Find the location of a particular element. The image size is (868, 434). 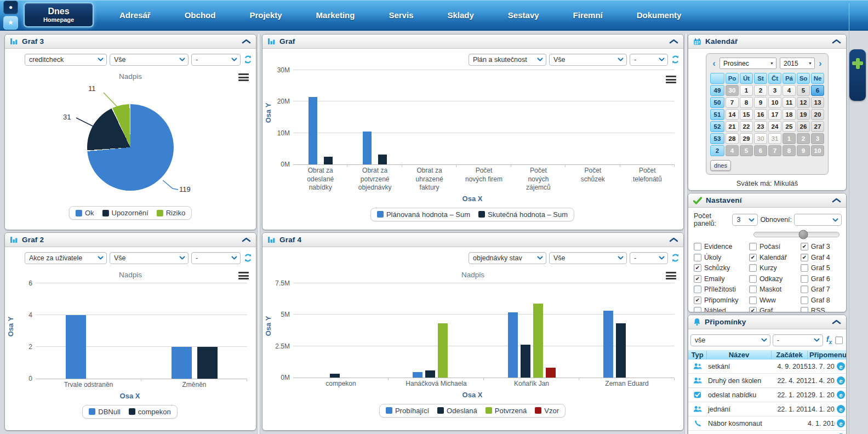

legend-item: Skutečná hodnota – Sum is located at coordinates (523, 215).